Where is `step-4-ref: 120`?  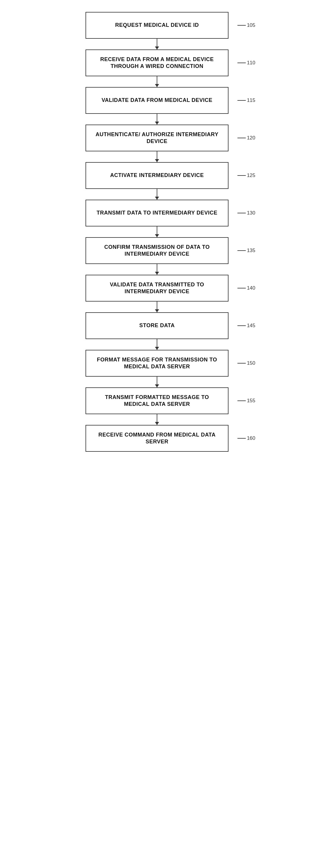
step-4-ref: 120 is located at coordinates (247, 138).